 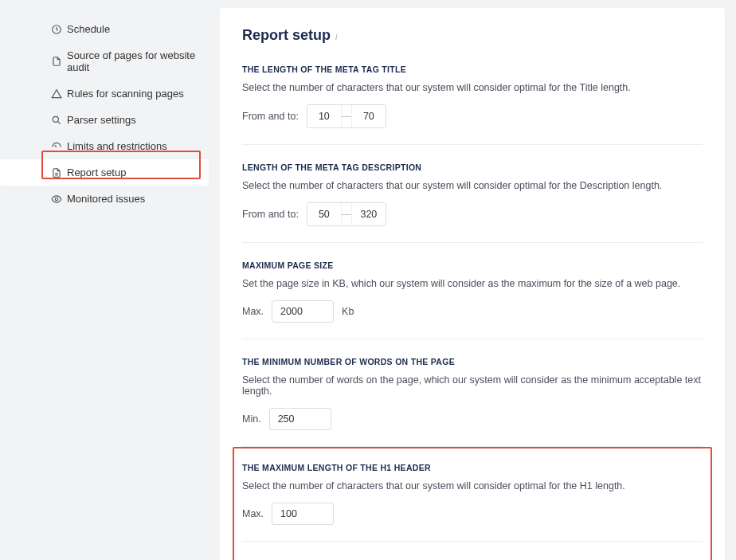 What do you see at coordinates (472, 96) in the screenshot?
I see `section-title-length: THE LENGTH OF THE META TAG TITLE Select …` at bounding box center [472, 96].